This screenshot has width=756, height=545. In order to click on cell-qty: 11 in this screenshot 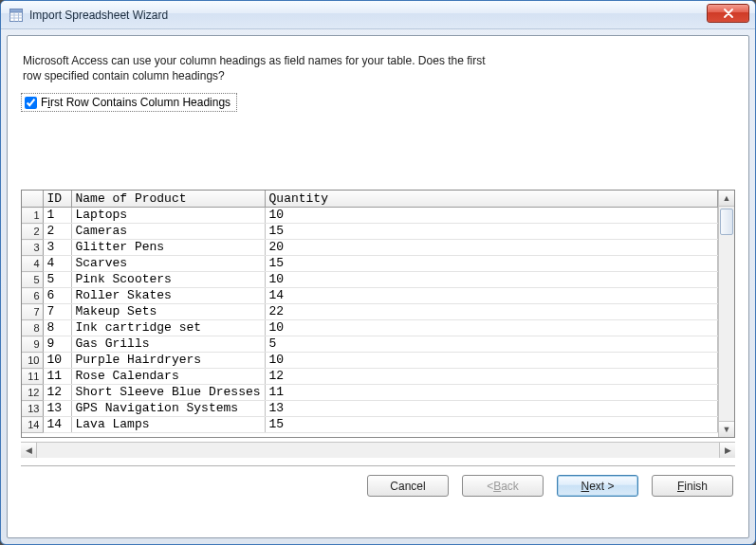, I will do `click(491, 392)`.